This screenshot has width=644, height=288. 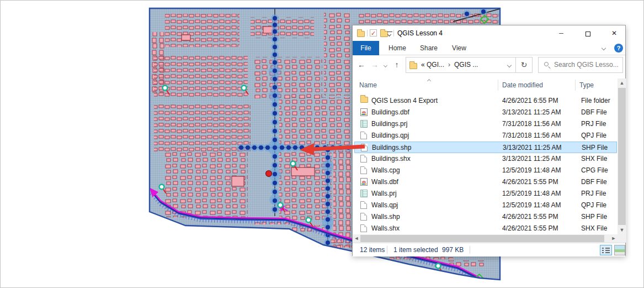 What do you see at coordinates (364, 193) in the screenshot?
I see `prj-file-icon` at bounding box center [364, 193].